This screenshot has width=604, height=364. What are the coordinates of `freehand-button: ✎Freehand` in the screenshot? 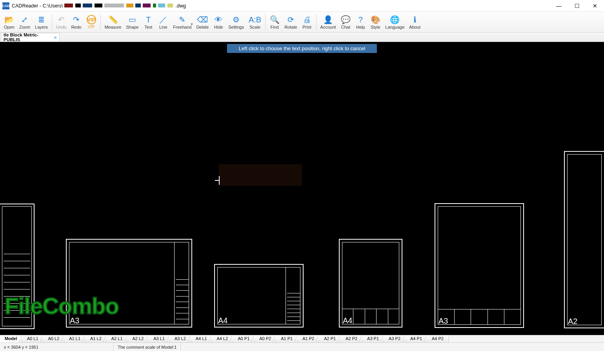 It's located at (182, 22).